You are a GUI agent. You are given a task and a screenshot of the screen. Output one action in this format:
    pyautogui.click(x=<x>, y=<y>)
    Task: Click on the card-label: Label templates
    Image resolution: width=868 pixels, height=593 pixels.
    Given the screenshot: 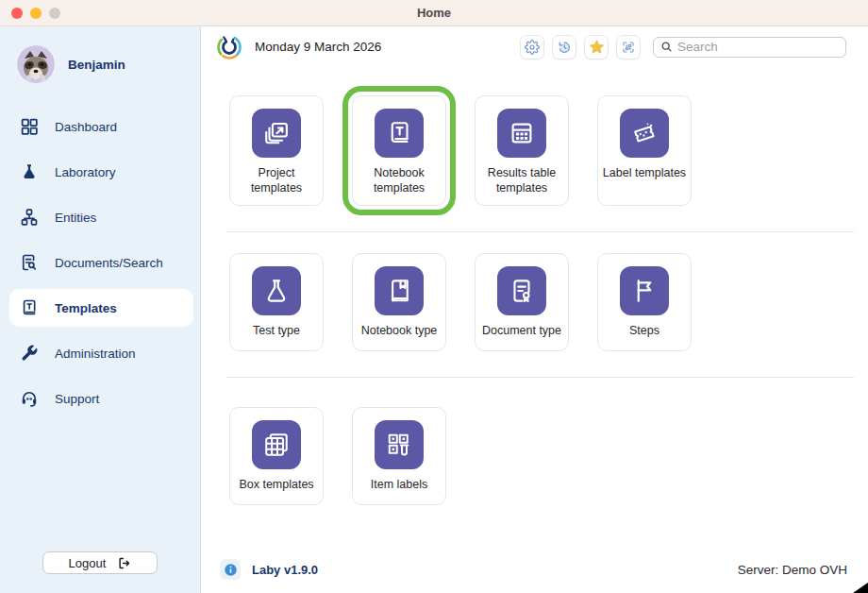 What is the action you would take?
    pyautogui.click(x=644, y=173)
    